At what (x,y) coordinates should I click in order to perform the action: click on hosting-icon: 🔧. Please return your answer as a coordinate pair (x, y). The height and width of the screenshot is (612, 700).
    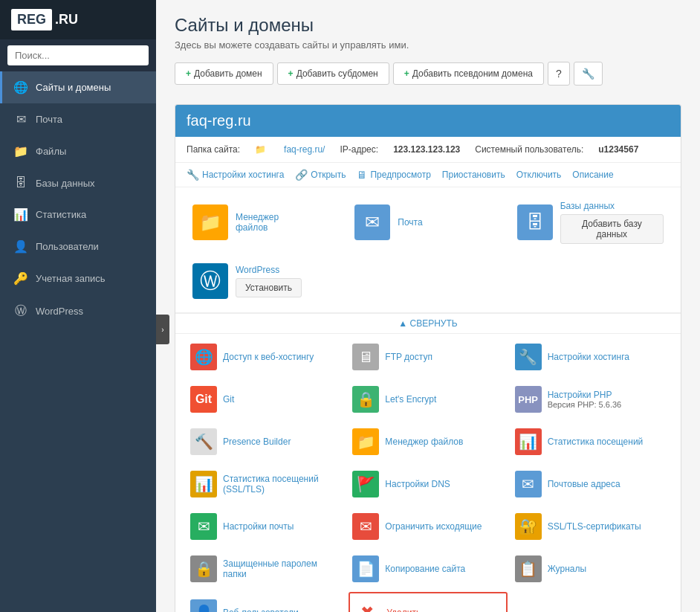
    Looking at the image, I should click on (528, 357).